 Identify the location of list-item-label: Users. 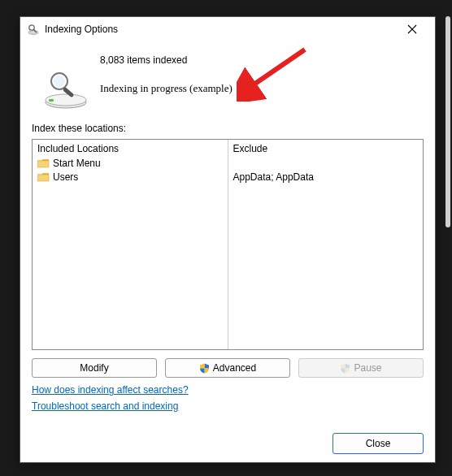
(65, 177).